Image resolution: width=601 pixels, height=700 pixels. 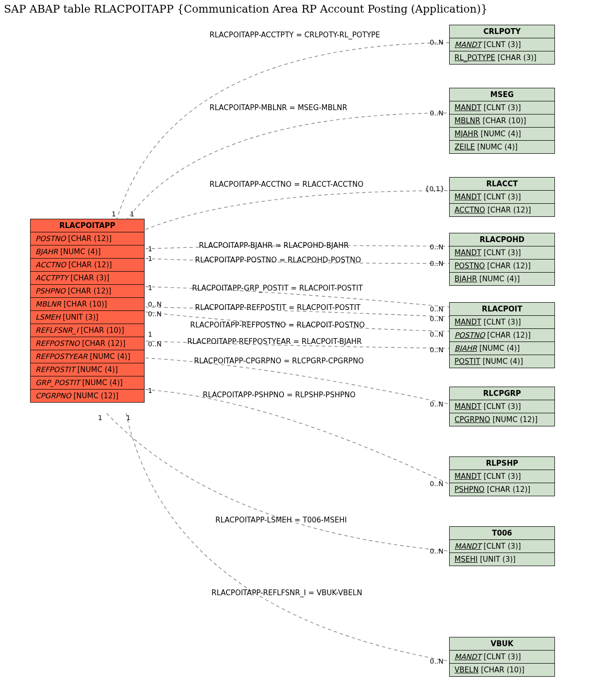 What do you see at coordinates (87, 317) in the screenshot?
I see `field-row: LSMEH [UNIT (3)]` at bounding box center [87, 317].